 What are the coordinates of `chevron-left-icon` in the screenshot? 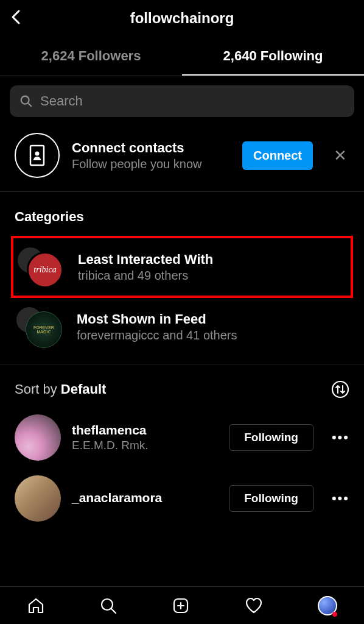 It's located at (16, 17).